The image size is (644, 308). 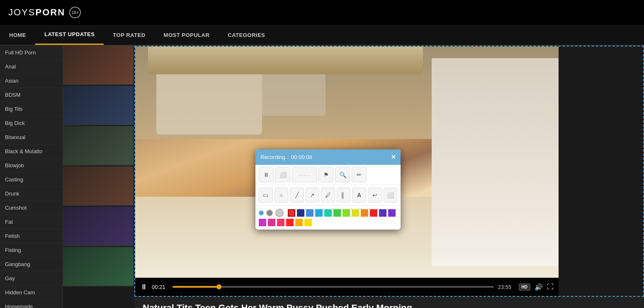 I want to click on sidebar-item-blowjob: Blowjob, so click(x=32, y=166).